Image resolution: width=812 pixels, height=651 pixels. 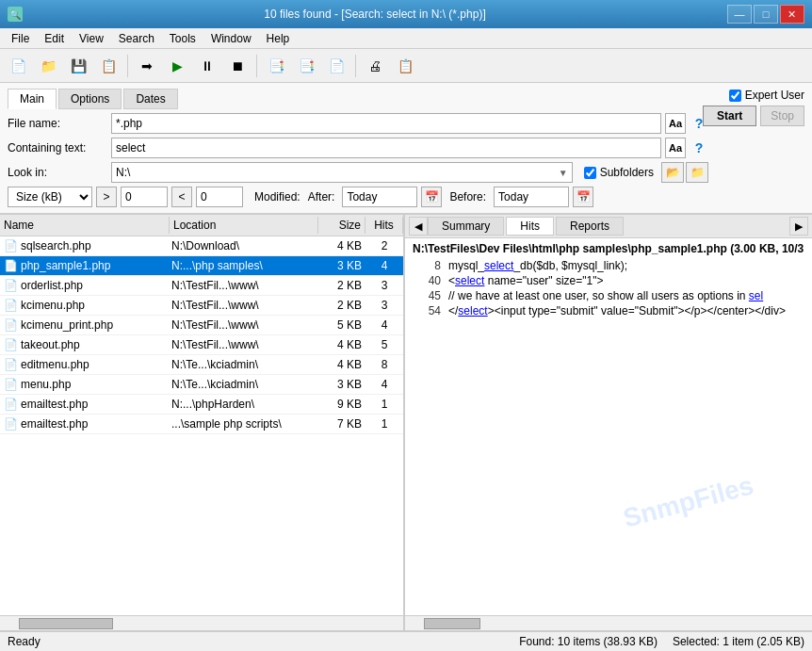 What do you see at coordinates (202, 226) in the screenshot?
I see `file-list-header: Name Location Size Hits` at bounding box center [202, 226].